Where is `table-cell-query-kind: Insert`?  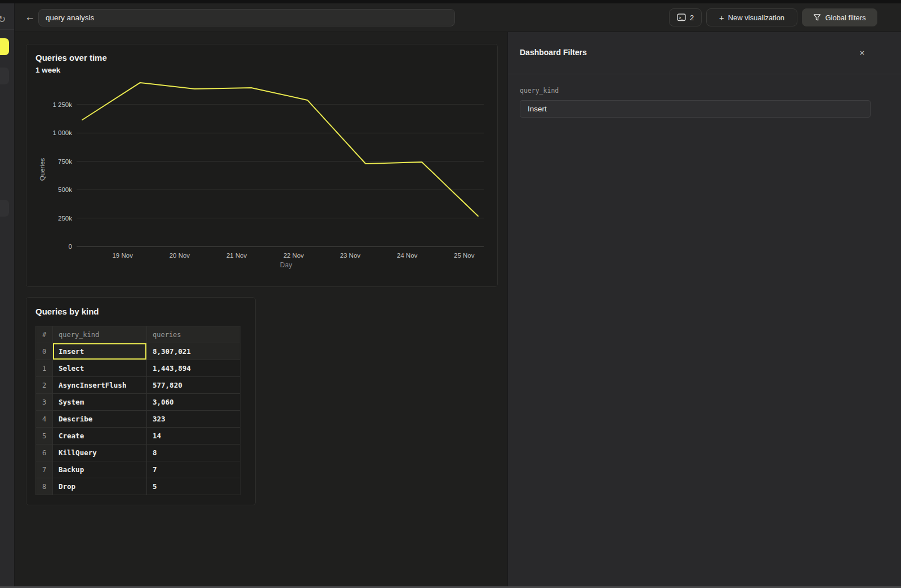 table-cell-query-kind: Insert is located at coordinates (100, 352).